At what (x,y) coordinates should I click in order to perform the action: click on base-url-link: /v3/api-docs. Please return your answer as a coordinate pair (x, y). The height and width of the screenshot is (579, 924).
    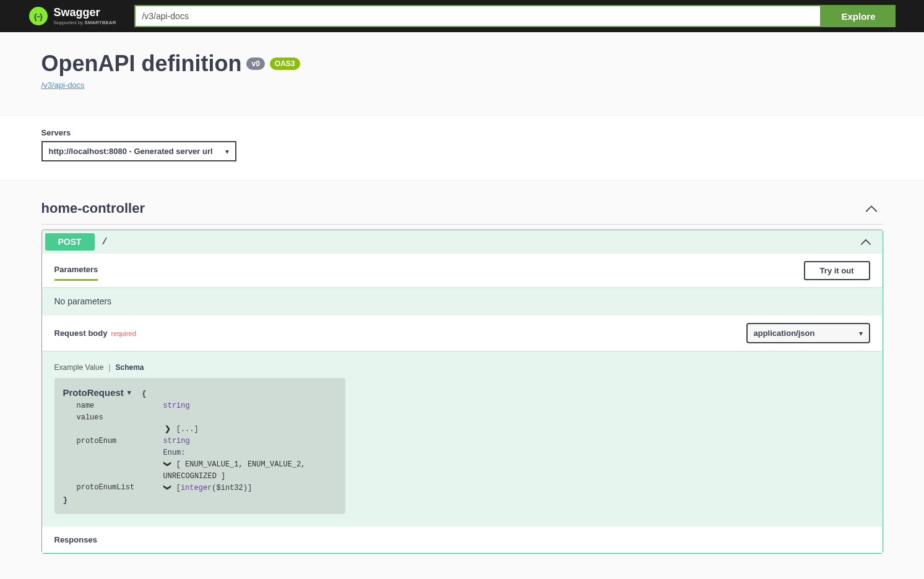
    Looking at the image, I should click on (63, 85).